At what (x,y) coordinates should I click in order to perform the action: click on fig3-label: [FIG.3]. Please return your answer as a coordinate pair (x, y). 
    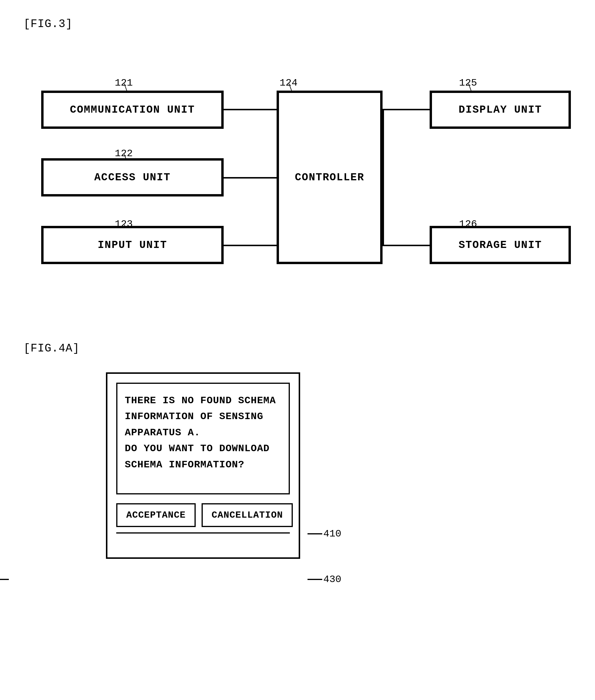
    Looking at the image, I should click on (298, 24).